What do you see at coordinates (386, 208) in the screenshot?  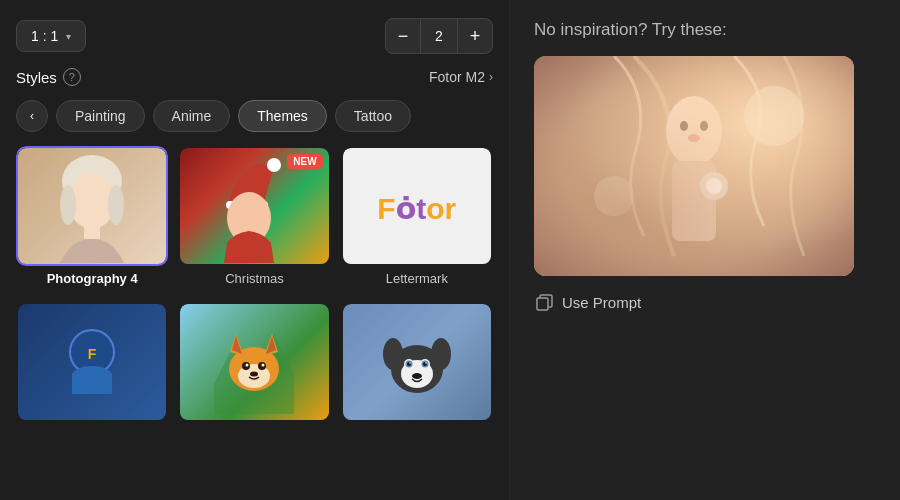 I see `fotor-logo-f: F` at bounding box center [386, 208].